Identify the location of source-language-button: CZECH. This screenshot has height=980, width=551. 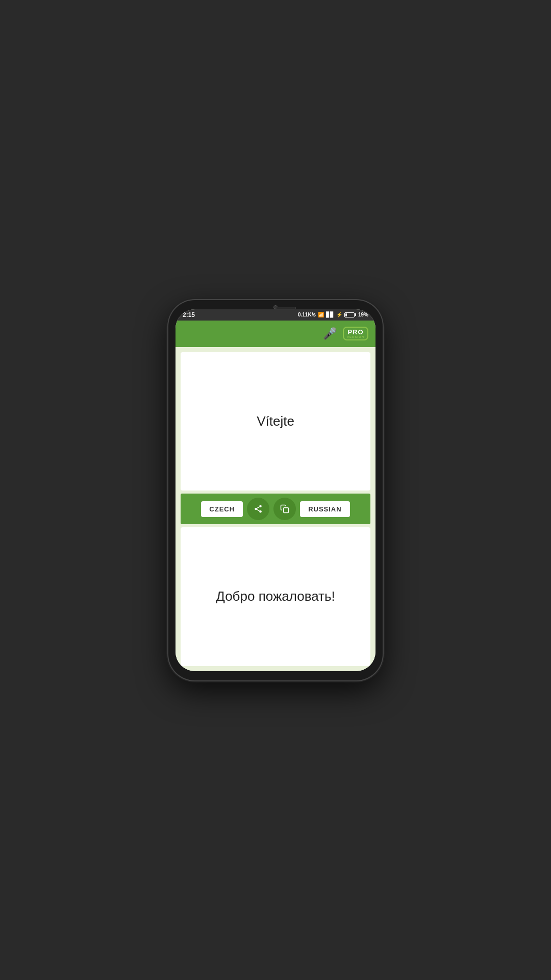
(222, 509).